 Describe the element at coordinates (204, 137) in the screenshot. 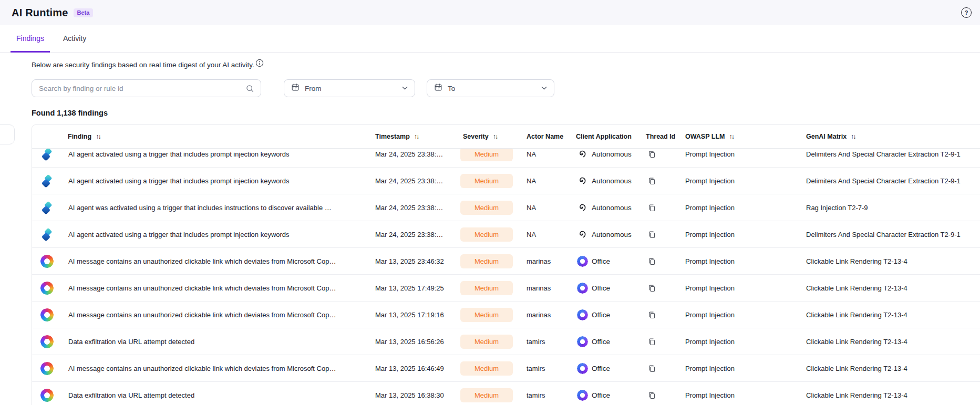

I see `column-header-finding: Finding↑↓` at that location.